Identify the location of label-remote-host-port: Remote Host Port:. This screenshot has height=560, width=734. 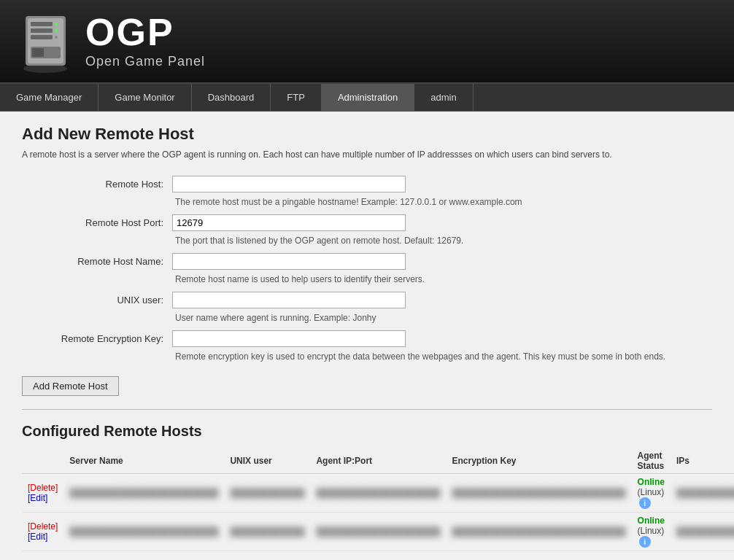
(95, 223).